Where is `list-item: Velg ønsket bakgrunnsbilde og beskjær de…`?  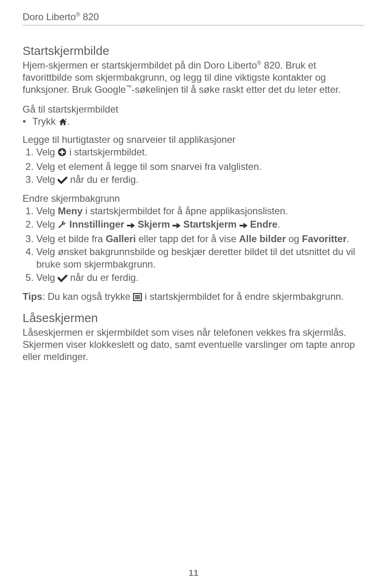 list-item: Velg ønsket bakgrunnsbilde og beskjær de… is located at coordinates (200, 258).